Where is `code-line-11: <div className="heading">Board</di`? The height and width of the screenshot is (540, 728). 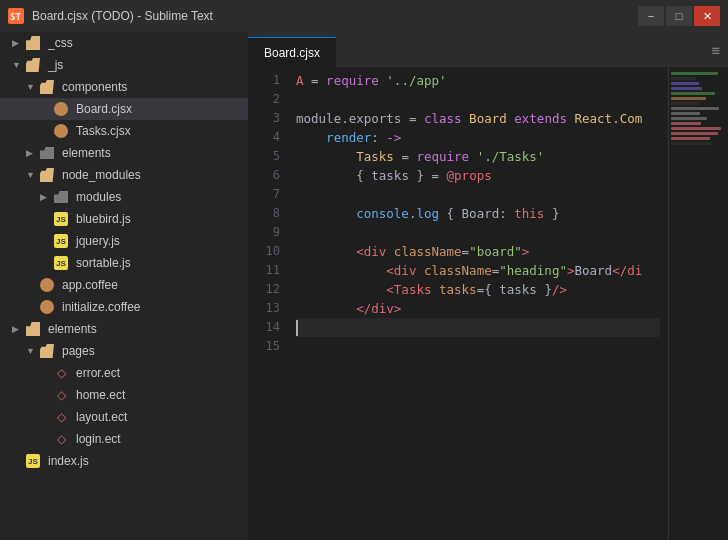
code-line-11: <div className="heading">Board</di is located at coordinates (478, 270).